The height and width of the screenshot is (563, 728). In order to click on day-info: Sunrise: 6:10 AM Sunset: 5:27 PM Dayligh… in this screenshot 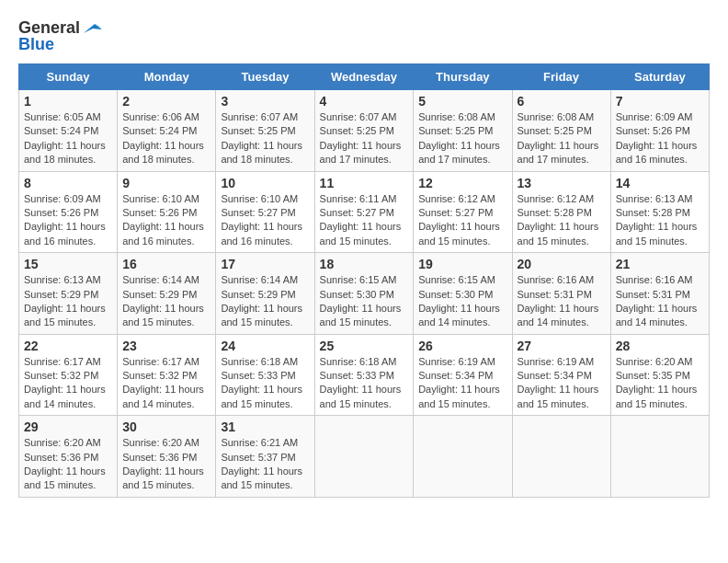, I will do `click(265, 221)`.